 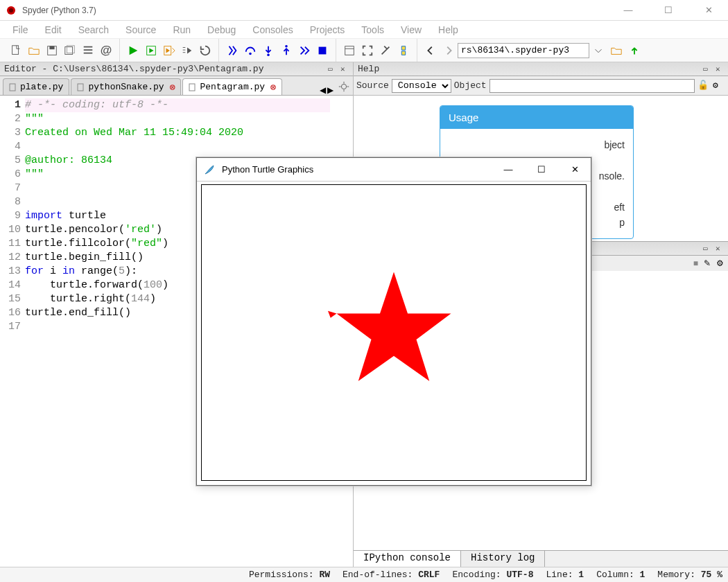 What do you see at coordinates (290, 575) in the screenshot?
I see `status-permissions: Permissions: RW` at bounding box center [290, 575].